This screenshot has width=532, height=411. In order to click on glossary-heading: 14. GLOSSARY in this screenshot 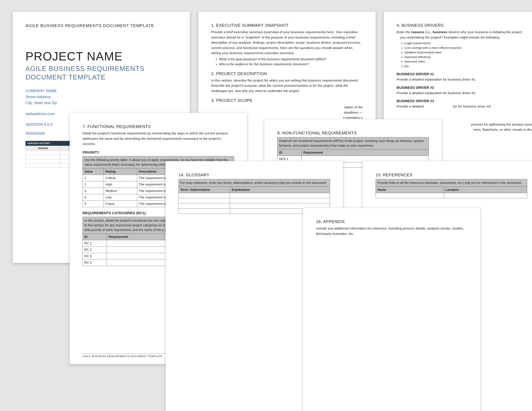, I will do `click(254, 175)`.